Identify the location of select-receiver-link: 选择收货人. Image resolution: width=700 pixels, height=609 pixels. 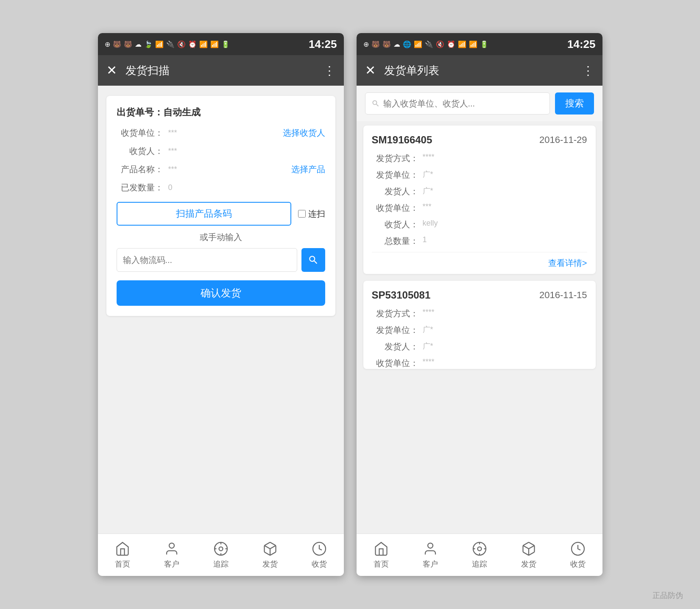
(304, 133).